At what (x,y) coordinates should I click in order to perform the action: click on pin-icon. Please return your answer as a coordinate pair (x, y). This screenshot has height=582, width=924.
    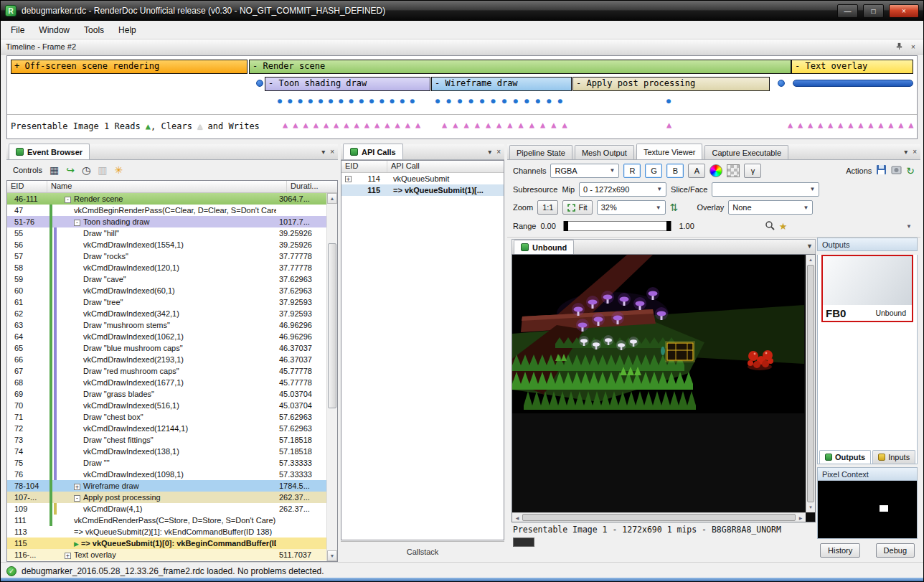
    Looking at the image, I should click on (899, 47).